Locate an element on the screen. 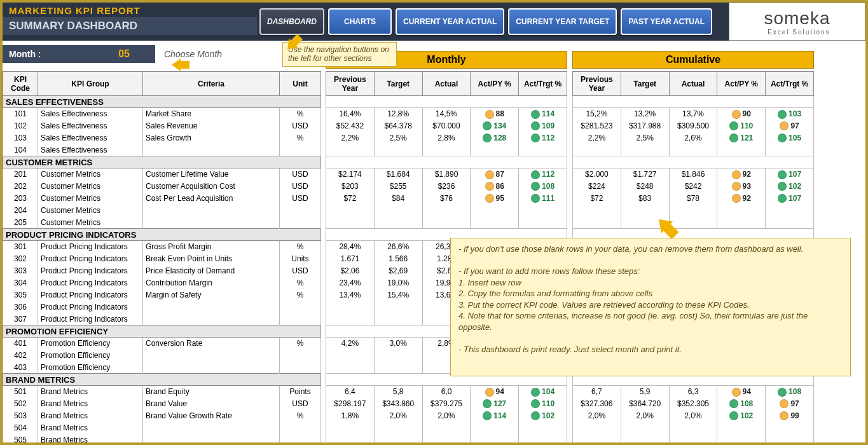 This screenshot has width=868, height=445. table-row: $52.432$64.378$70.000134109 is located at coordinates (446, 126).